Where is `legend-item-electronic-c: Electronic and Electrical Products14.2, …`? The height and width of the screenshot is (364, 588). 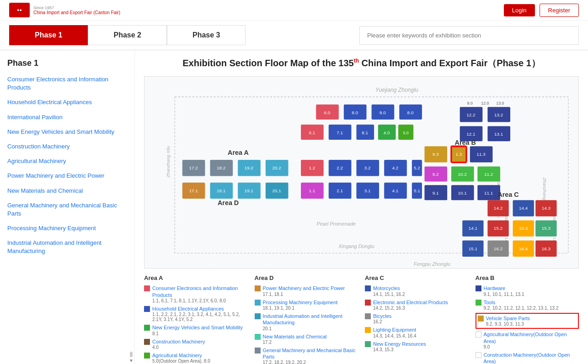 legend-item-electronic-c: Electronic and Electrical Products14.2, … is located at coordinates (417, 305).